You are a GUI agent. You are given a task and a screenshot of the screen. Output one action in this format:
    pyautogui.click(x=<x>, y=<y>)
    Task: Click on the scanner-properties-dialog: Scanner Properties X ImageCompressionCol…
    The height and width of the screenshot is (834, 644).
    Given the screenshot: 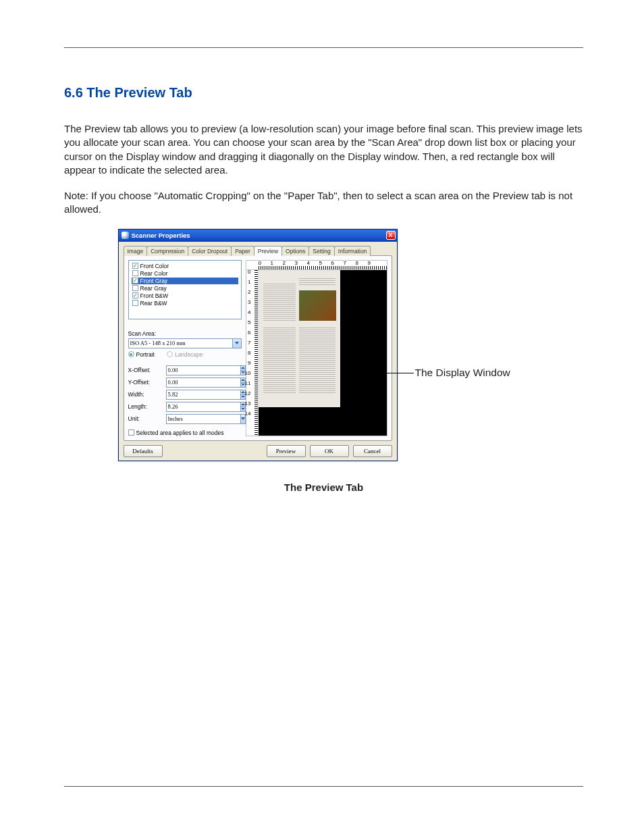 What is the action you would take?
    pyautogui.click(x=258, y=345)
    